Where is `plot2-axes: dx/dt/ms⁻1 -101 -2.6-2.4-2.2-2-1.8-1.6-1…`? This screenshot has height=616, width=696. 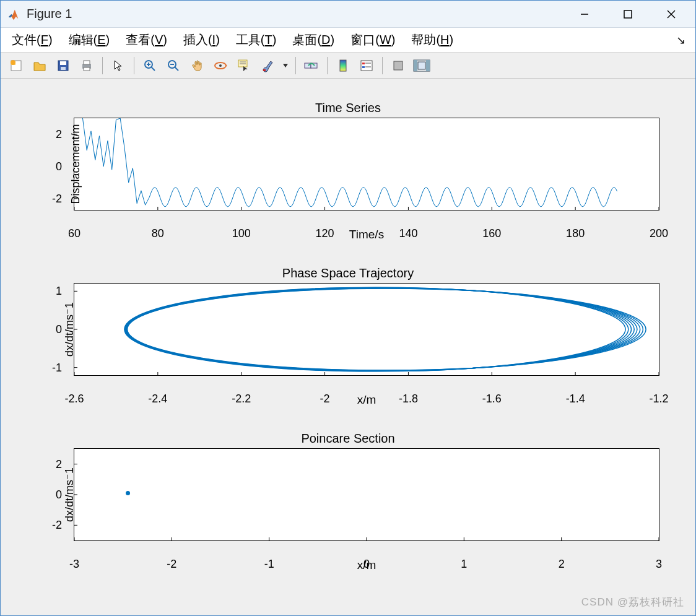 plot2-axes: dx/dt/ms⁻1 -101 -2.6-2.4-2.2-2-1.8-1.6-1… is located at coordinates (367, 329).